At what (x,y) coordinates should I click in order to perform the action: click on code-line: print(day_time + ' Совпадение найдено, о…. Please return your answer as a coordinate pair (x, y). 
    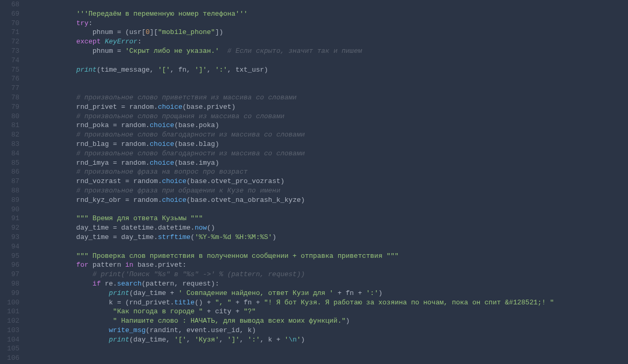
    Looking at the image, I should click on (328, 293).